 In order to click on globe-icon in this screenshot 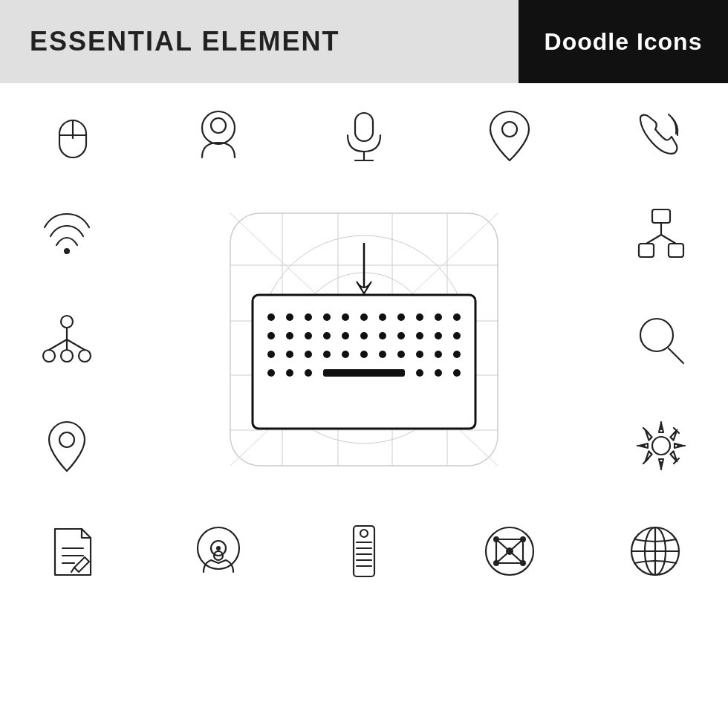, I will do `click(655, 551)`.